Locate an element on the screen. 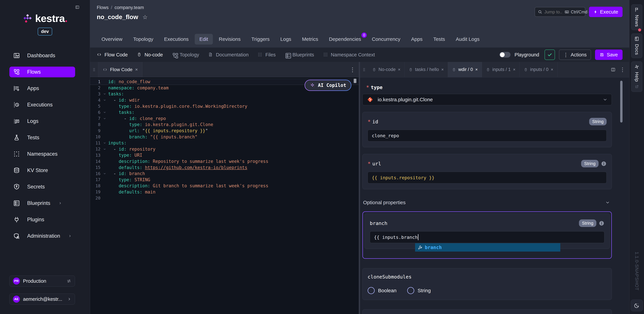 This screenshot has height=314, width=644. execute-button: Execute is located at coordinates (606, 12).